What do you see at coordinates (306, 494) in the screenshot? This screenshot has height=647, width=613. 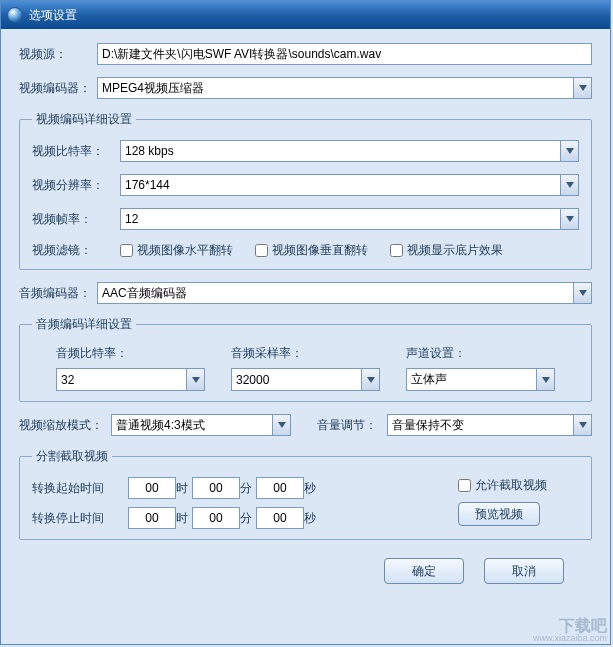 I see `segment-group: 分割截取视频 转换起始时间 时 分 秒 转换停止时间` at bounding box center [306, 494].